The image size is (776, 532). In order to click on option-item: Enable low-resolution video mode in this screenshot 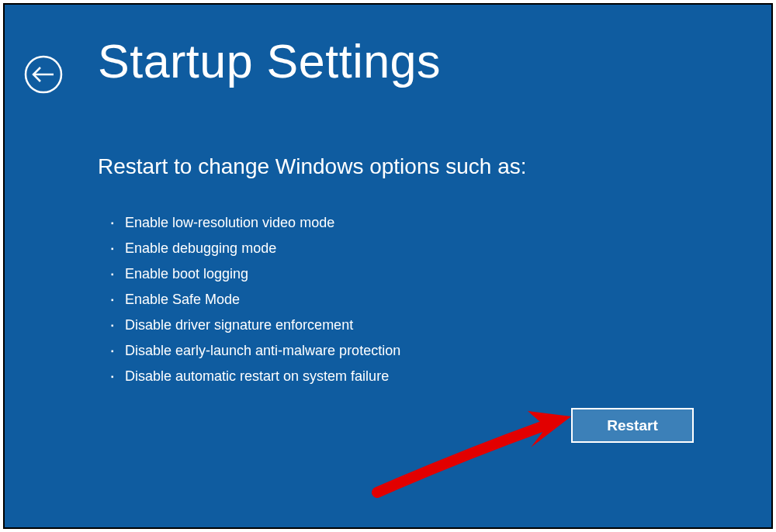, I will do `click(256, 223)`.